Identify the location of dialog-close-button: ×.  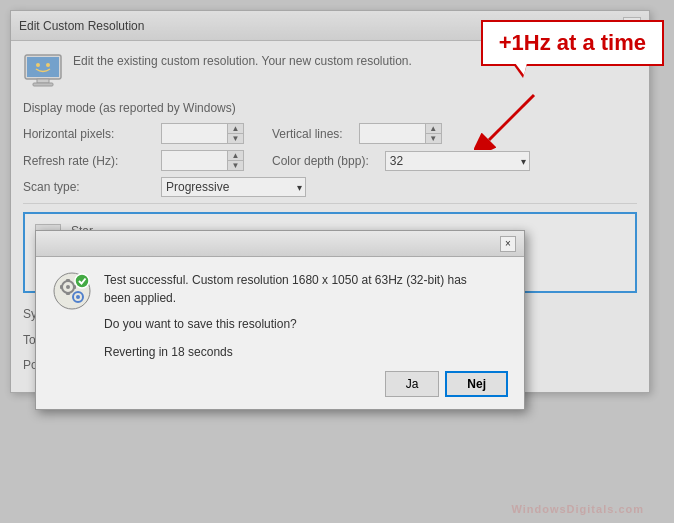
(508, 244).